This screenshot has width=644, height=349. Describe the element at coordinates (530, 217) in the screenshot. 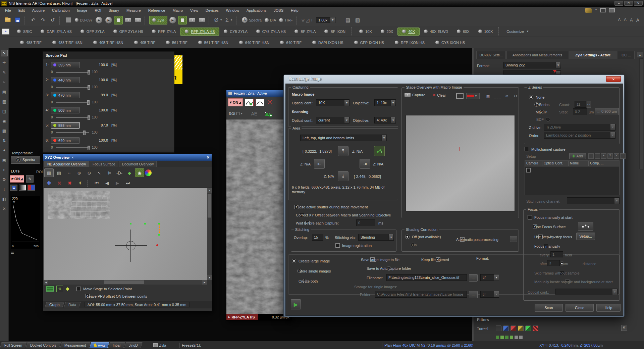

I see `focus-manual-start-checkbox` at that location.